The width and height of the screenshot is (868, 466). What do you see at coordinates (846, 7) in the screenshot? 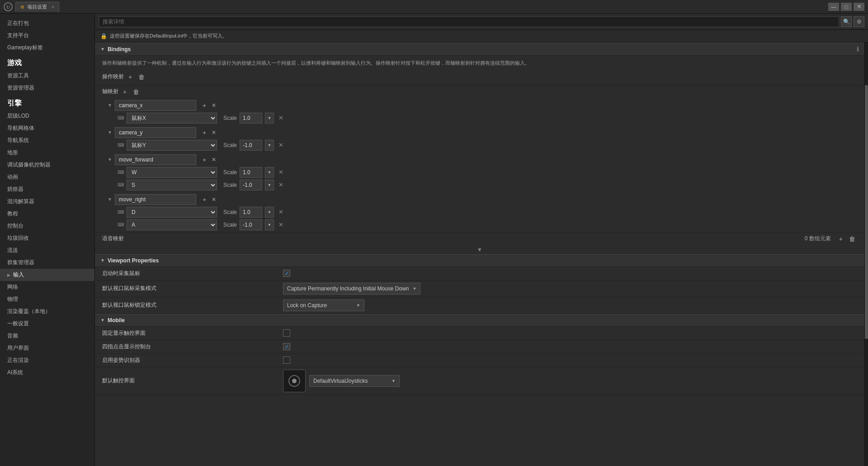
I see `maximize-button: □` at bounding box center [846, 7].